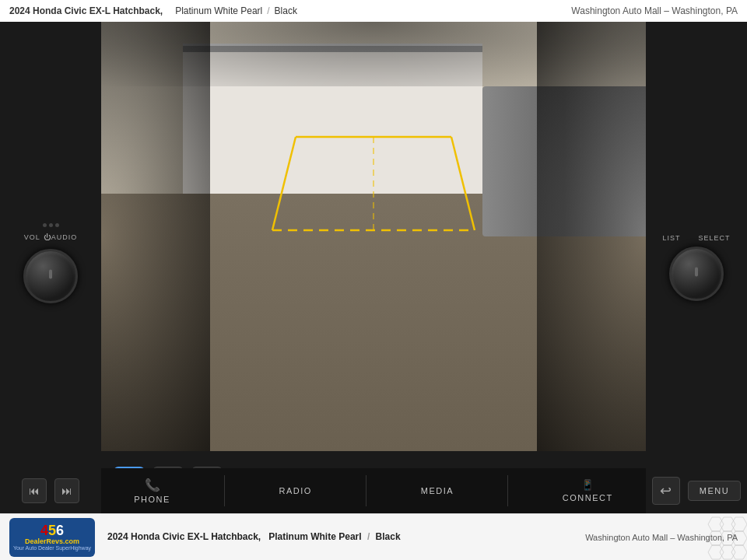  Describe the element at coordinates (671, 238) in the screenshot. I see `list-label: LIST` at that location.